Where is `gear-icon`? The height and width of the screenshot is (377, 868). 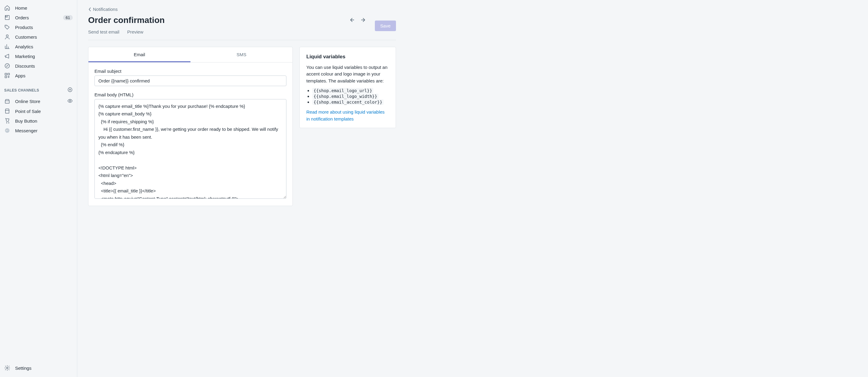 gear-icon is located at coordinates (7, 368).